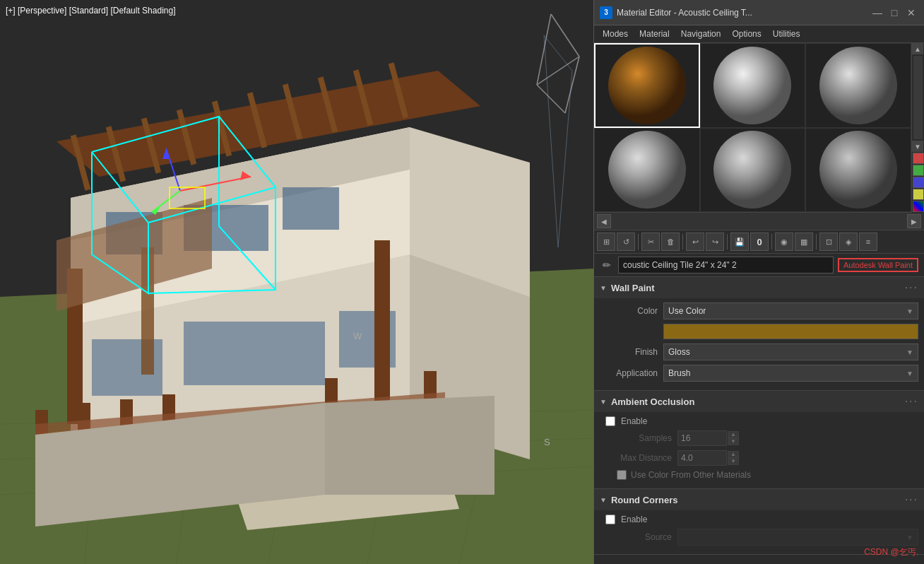 The image size is (924, 564). What do you see at coordinates (759, 242) in the screenshot?
I see `main-toolbar: ⊞ ↺ ✂ 🗑 ↩ ↪ 💾 0 ◉ ▦ ⊡ ◈ ≡` at bounding box center [759, 242].